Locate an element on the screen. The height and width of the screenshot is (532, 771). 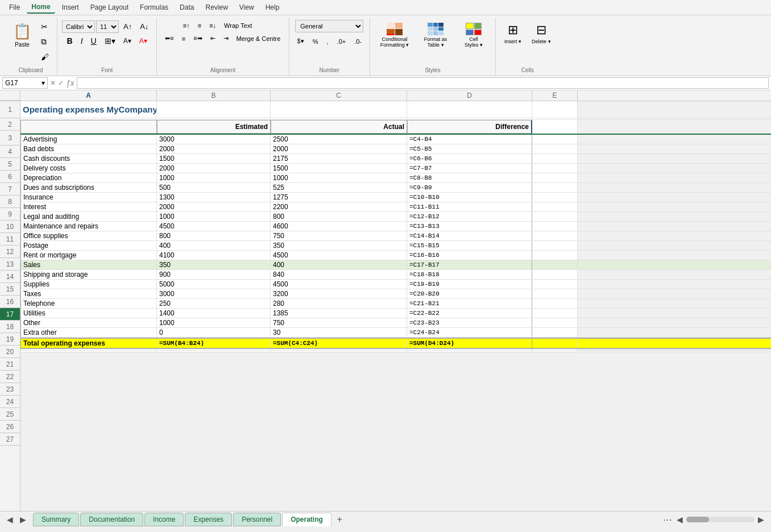
cell-B20: 3000 is located at coordinates (214, 294).